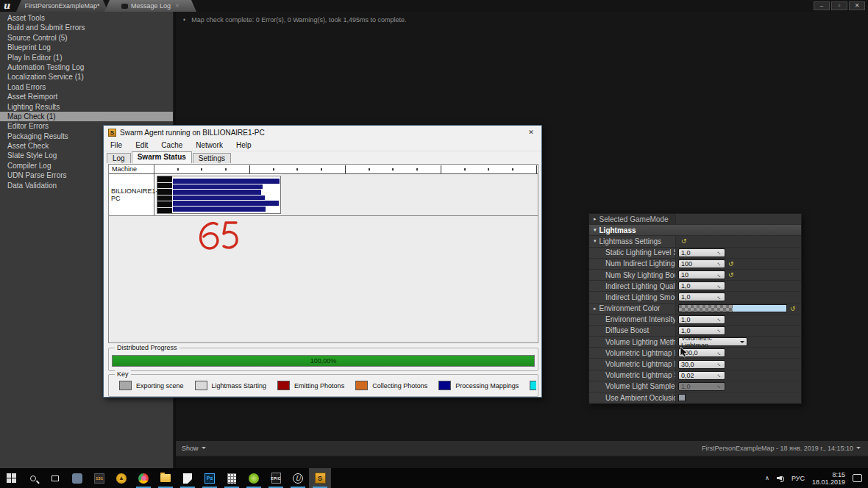 The width and height of the screenshot is (868, 488). Describe the element at coordinates (699, 253) in the screenshot. I see `spin-value: 1,0` at that location.